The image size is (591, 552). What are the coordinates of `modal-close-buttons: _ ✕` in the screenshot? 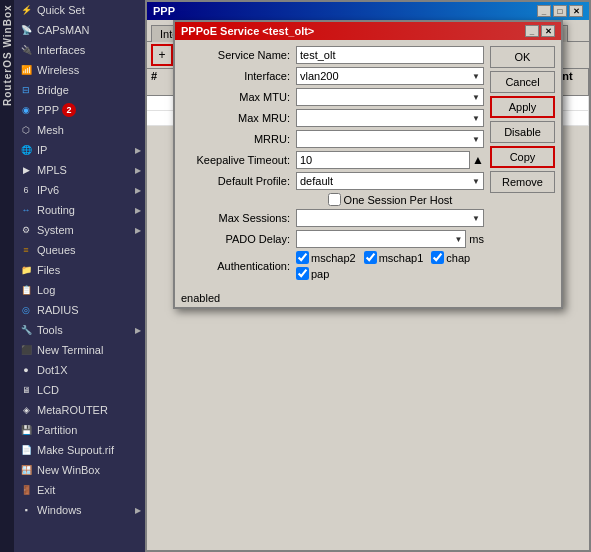 It's located at (540, 31).